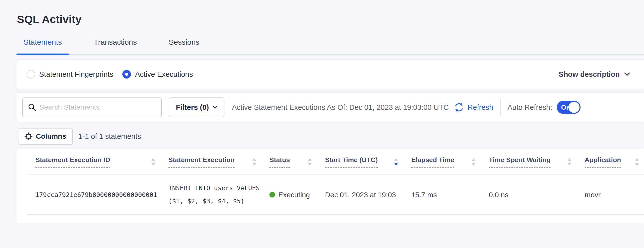 This screenshot has height=248, width=644. I want to click on cell-status: Executing, so click(289, 195).